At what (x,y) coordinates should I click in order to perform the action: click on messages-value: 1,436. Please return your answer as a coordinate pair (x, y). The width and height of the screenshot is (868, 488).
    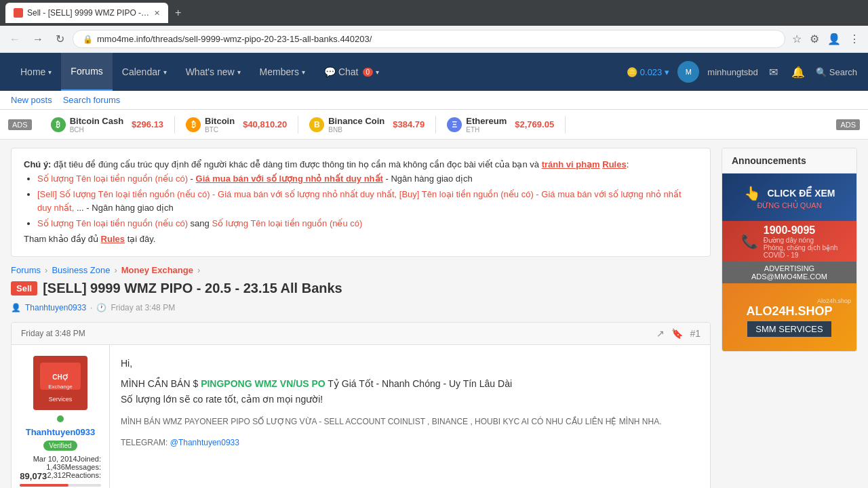
    Looking at the image, I should click on (56, 467).